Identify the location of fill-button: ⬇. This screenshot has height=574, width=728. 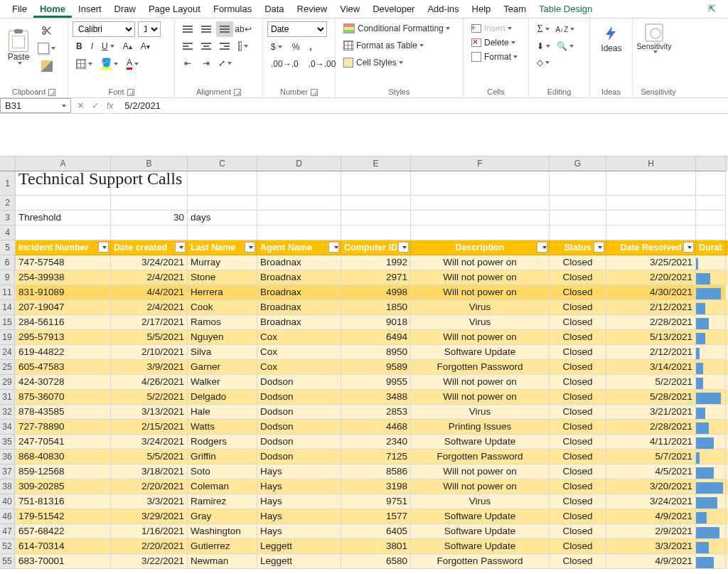
(543, 46).